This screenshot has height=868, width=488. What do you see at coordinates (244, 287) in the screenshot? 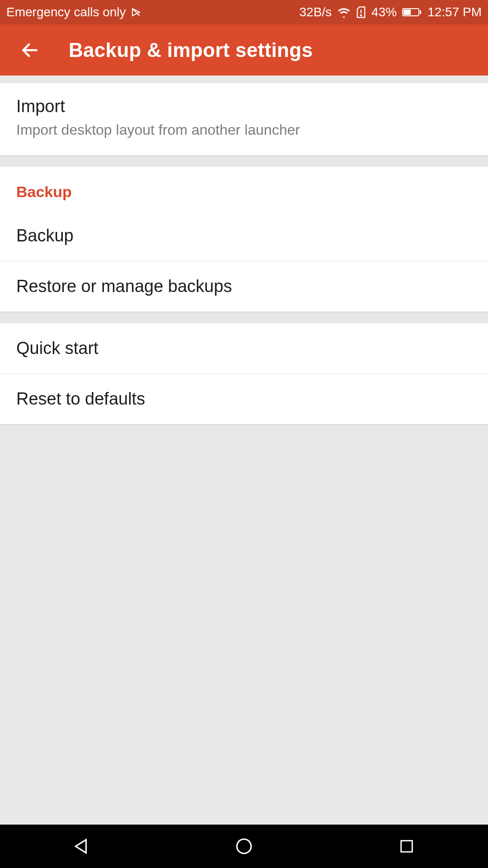
I see `restore-title: Restore or manage backups` at bounding box center [244, 287].